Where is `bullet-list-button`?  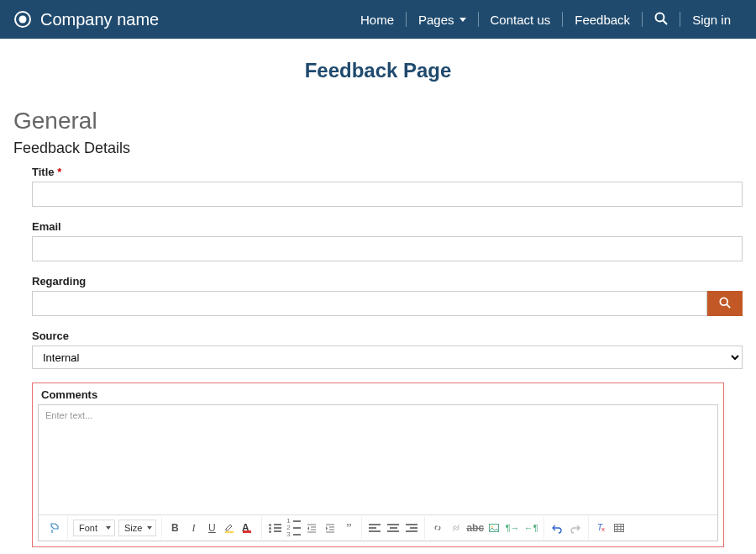 bullet-list-button is located at coordinates (275, 528).